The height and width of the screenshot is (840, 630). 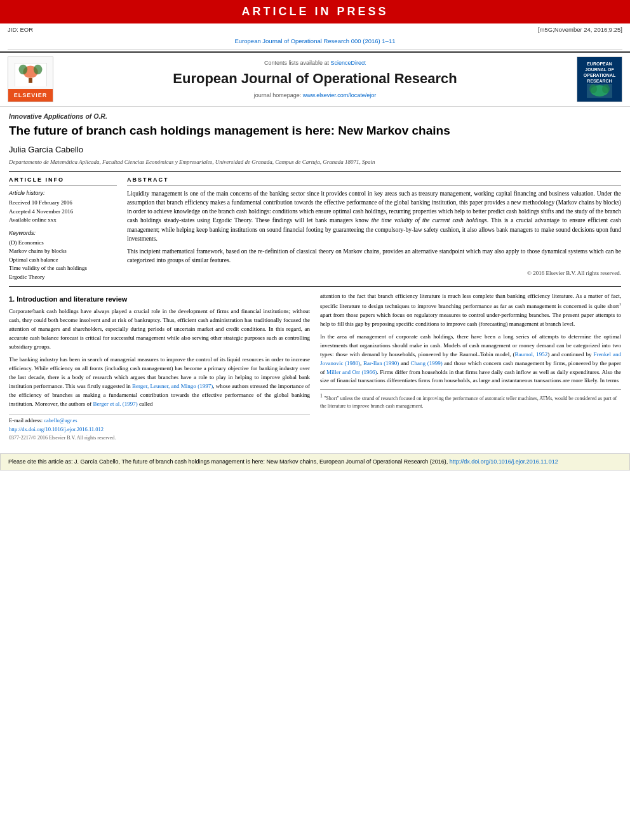 What do you see at coordinates (340, 95) in the screenshot?
I see `homepage-url: www.elsevier.com/locate/ejor` at bounding box center [340, 95].